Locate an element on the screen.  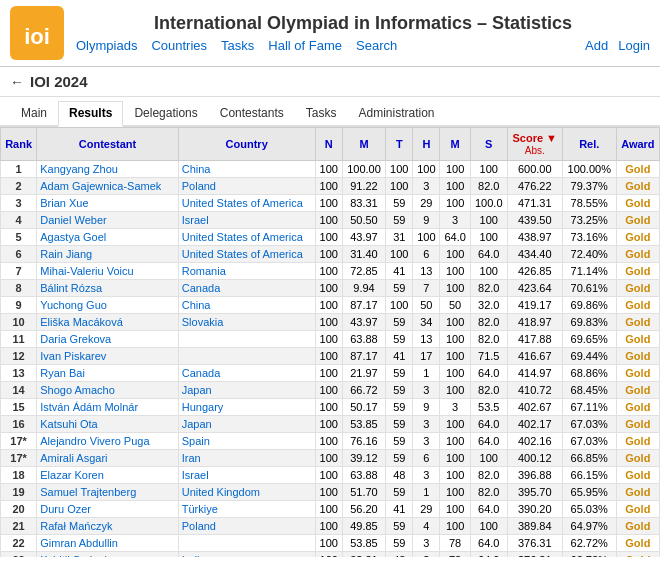
tab-administration: Administration is located at coordinates (396, 113).